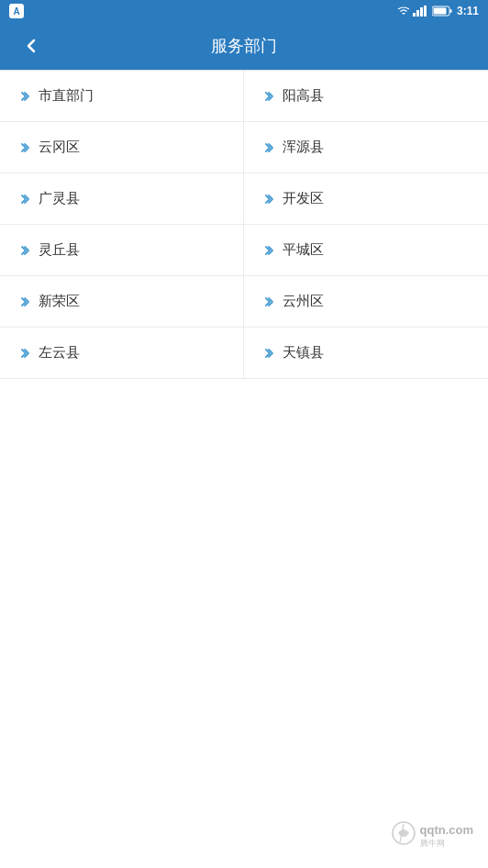 The width and height of the screenshot is (488, 868). Describe the element at coordinates (433, 844) in the screenshot. I see `logo-site-name: 腾牛网` at that location.